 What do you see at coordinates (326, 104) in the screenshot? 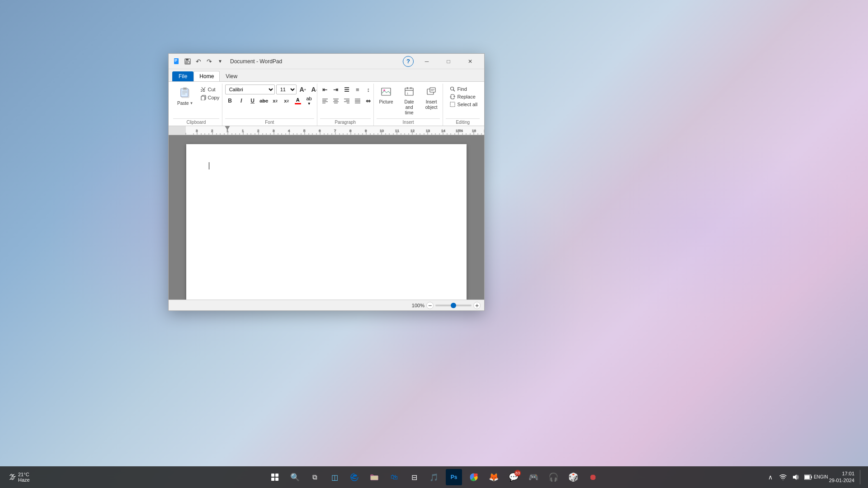
I see `ribbon-bar: Paste ▼ Cut Copy` at bounding box center [326, 104].